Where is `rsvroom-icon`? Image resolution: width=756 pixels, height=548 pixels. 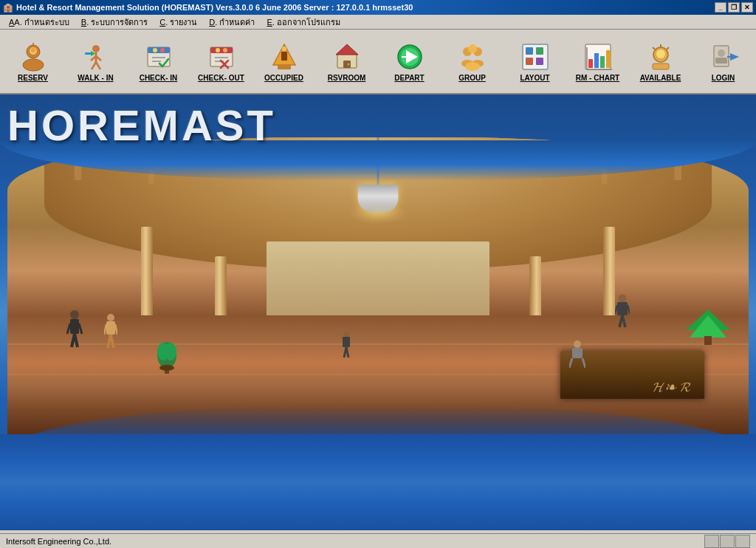
rsvroom-icon is located at coordinates (347, 57).